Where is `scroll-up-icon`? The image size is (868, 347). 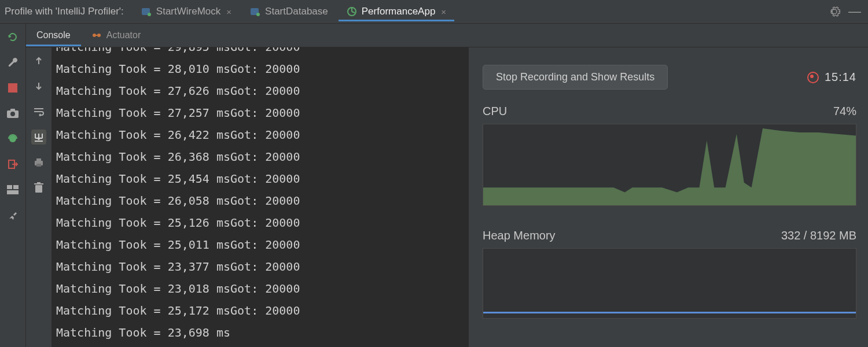 scroll-up-icon is located at coordinates (39, 61).